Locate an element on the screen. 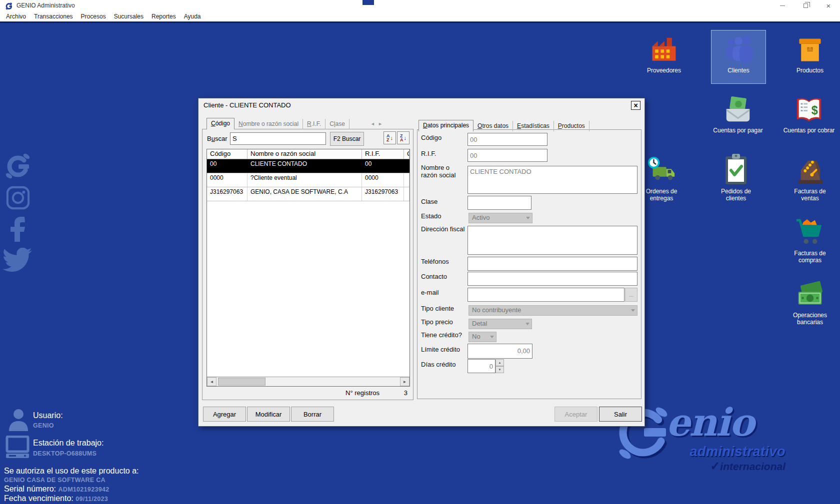  check-icon: ✓ is located at coordinates (715, 466).